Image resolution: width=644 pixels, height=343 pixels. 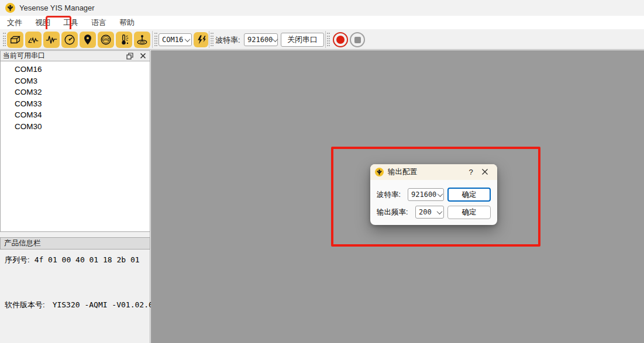 What do you see at coordinates (175, 40) in the screenshot?
I see `com-port-select: COM16` at bounding box center [175, 40].